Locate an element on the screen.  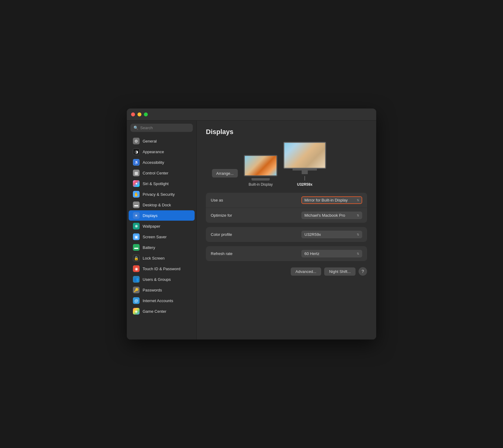
refresh-rate-row: Refresh rate 60 Hertz ⇅ is located at coordinates (286, 253).